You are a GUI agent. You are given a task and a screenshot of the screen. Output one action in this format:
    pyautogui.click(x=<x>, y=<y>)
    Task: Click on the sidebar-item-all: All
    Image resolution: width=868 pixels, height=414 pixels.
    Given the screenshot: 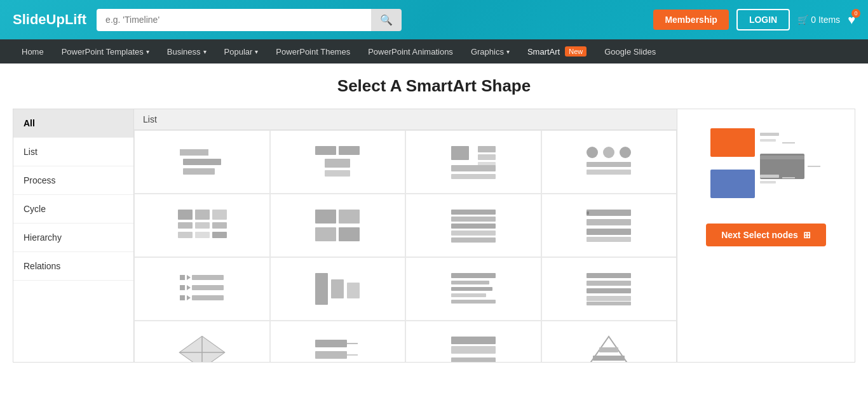 What is the action you would take?
    pyautogui.click(x=74, y=123)
    